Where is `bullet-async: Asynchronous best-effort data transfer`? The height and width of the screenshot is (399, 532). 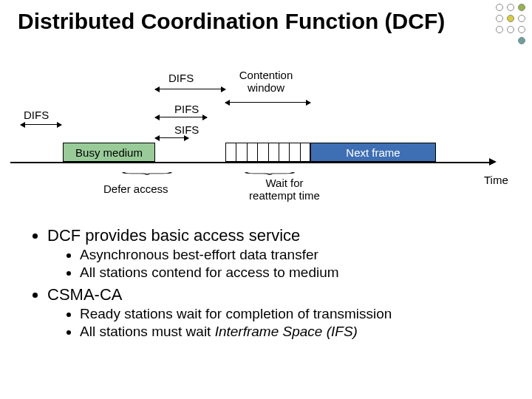
bullet-async: Asynchronous best-effort data transfer is located at coordinates (297, 255).